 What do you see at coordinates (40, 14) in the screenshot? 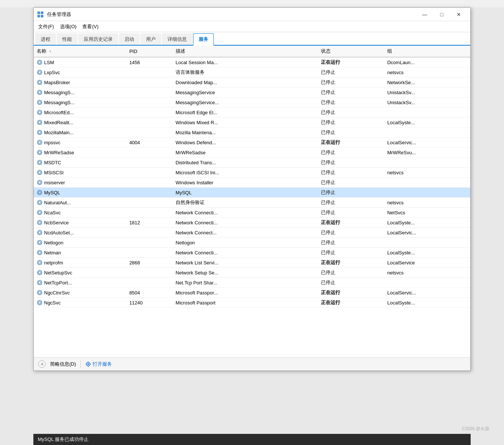
I see `app-icon` at bounding box center [40, 14].